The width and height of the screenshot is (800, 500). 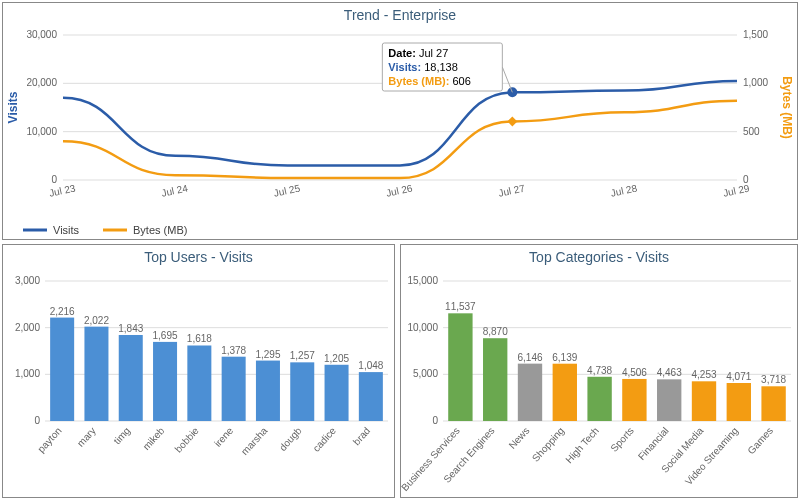 I want to click on svg-text: 4,253, so click(x=704, y=374).